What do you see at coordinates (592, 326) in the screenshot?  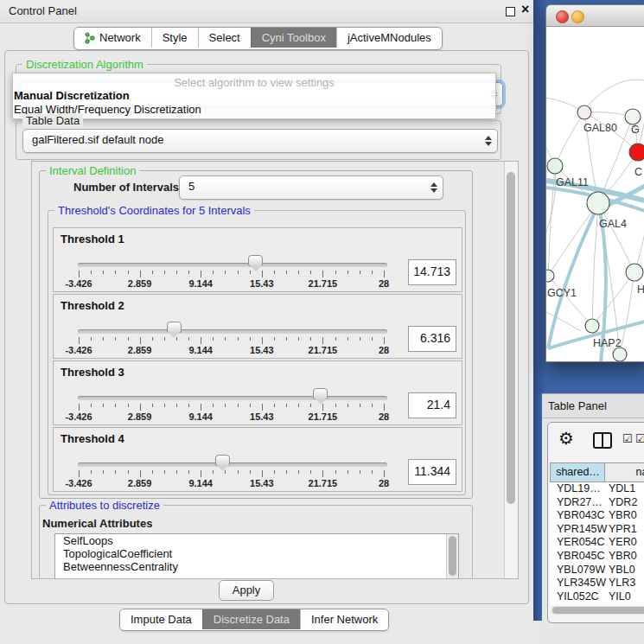 I see `network-node-hap2` at bounding box center [592, 326].